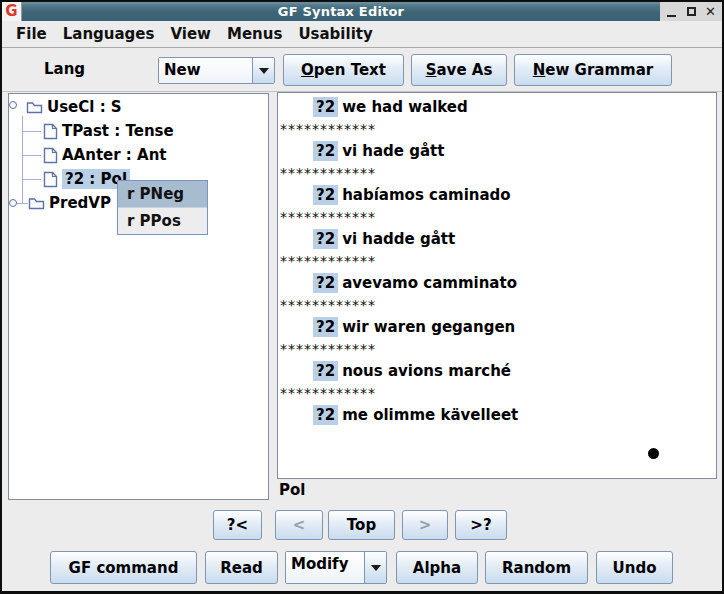  Describe the element at coordinates (70, 203) in the screenshot. I see `tree-node-predvp: PredVP` at that location.